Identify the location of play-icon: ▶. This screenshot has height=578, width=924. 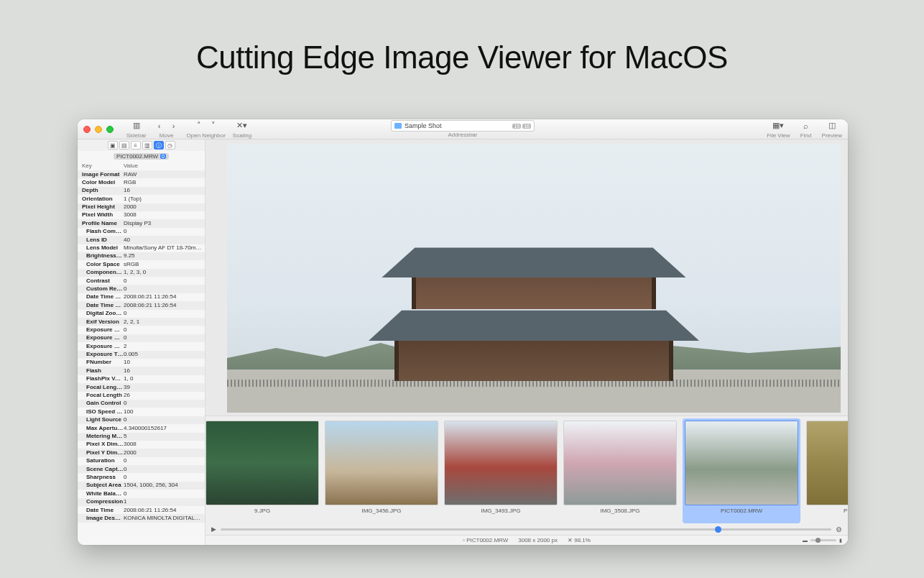
(214, 529).